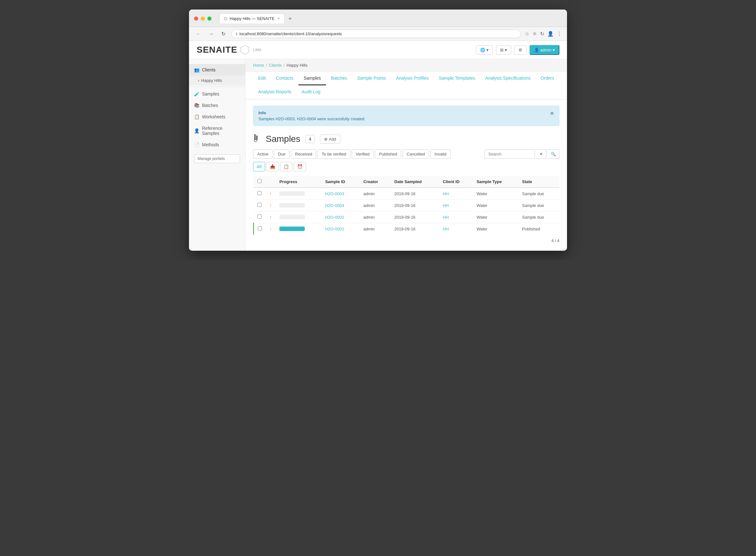  What do you see at coordinates (335, 229) in the screenshot?
I see `row-sample-id: H2O-0001` at bounding box center [335, 229].